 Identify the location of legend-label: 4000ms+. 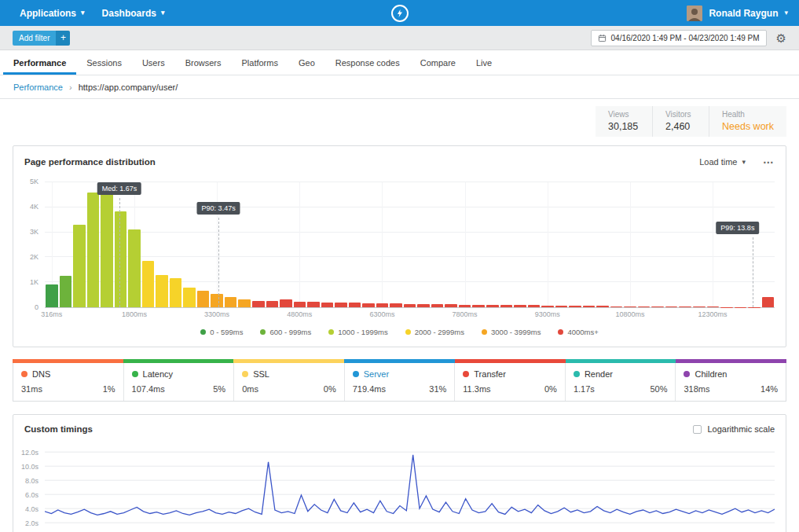
(583, 332).